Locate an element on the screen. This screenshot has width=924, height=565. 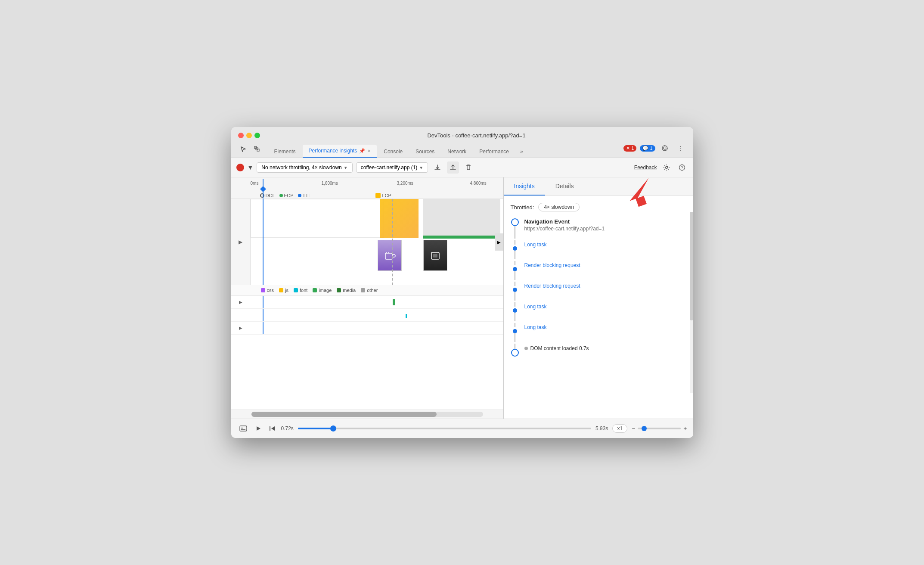
tl-connector-dom is located at coordinates (515, 350).